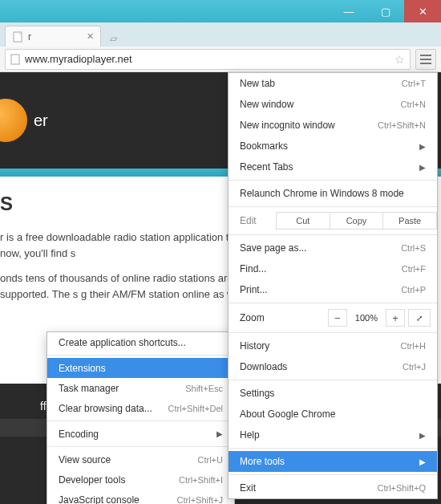 The height and width of the screenshot is (504, 441). Describe the element at coordinates (253, 221) in the screenshot. I see `edit-label: Edit` at that location.